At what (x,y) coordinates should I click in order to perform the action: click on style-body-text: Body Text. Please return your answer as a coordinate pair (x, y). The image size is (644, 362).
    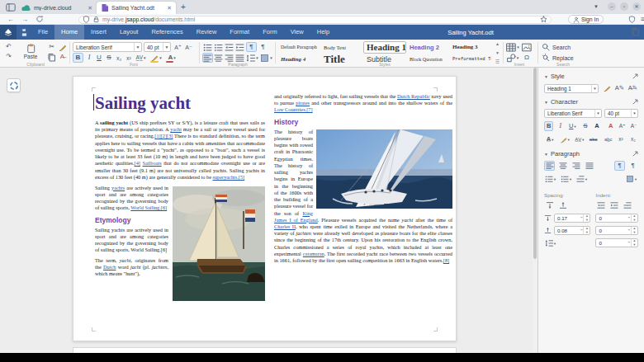
    Looking at the image, I should click on (342, 48).